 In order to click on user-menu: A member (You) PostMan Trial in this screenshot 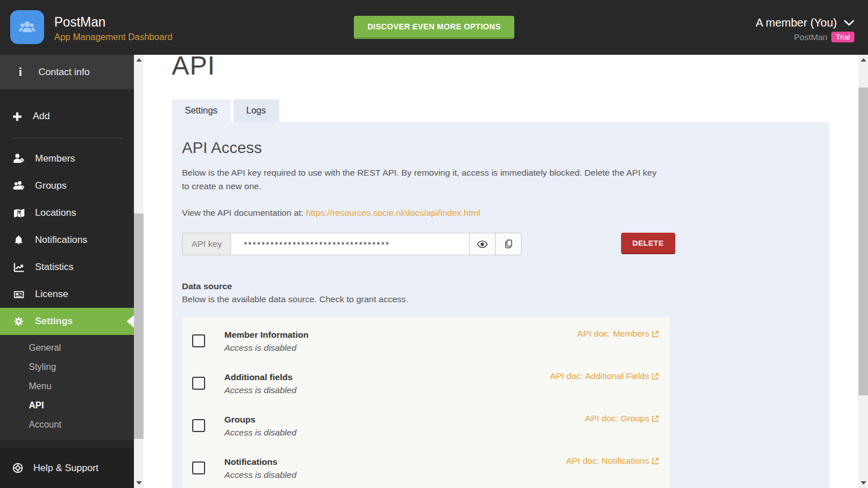, I will do `click(805, 29)`.